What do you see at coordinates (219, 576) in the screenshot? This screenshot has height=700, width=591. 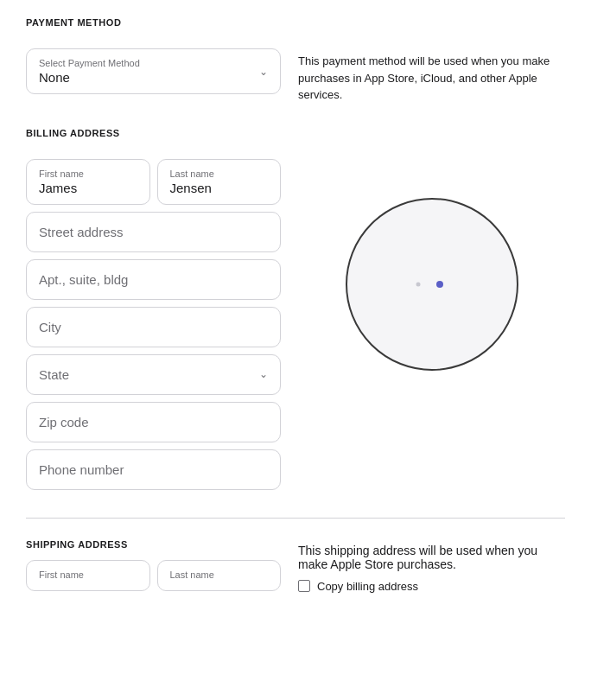 I see `shipping-last-name-field: Last name` at bounding box center [219, 576].